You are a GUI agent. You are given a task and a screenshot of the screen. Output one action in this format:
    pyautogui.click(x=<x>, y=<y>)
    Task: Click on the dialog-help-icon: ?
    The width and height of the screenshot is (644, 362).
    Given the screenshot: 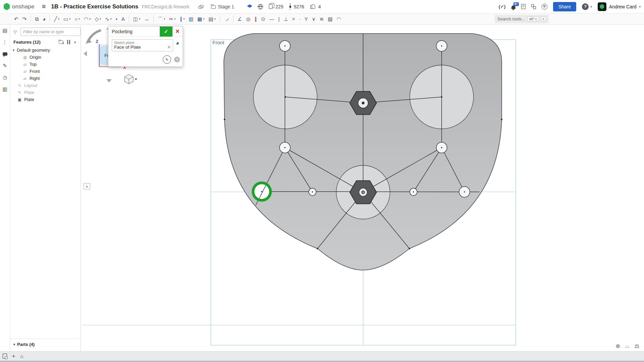 What is the action you would take?
    pyautogui.click(x=177, y=60)
    